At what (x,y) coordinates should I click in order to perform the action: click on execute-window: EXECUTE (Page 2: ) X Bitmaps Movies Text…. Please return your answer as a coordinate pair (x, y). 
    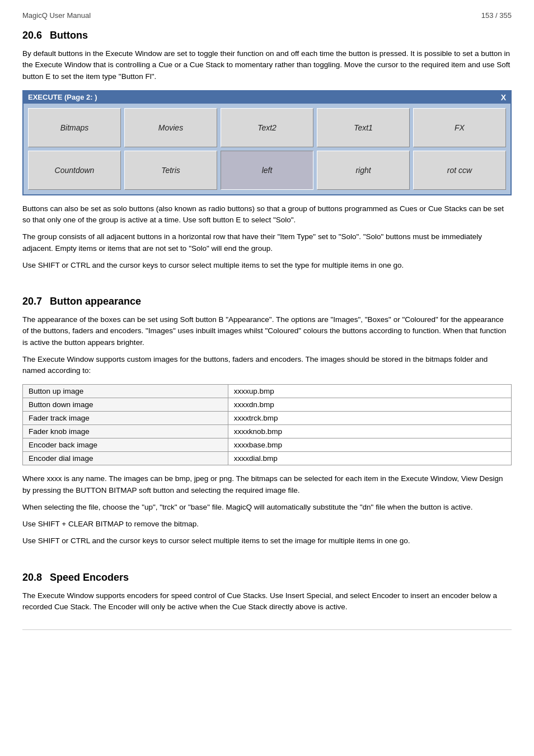
    Looking at the image, I should click on (267, 143).